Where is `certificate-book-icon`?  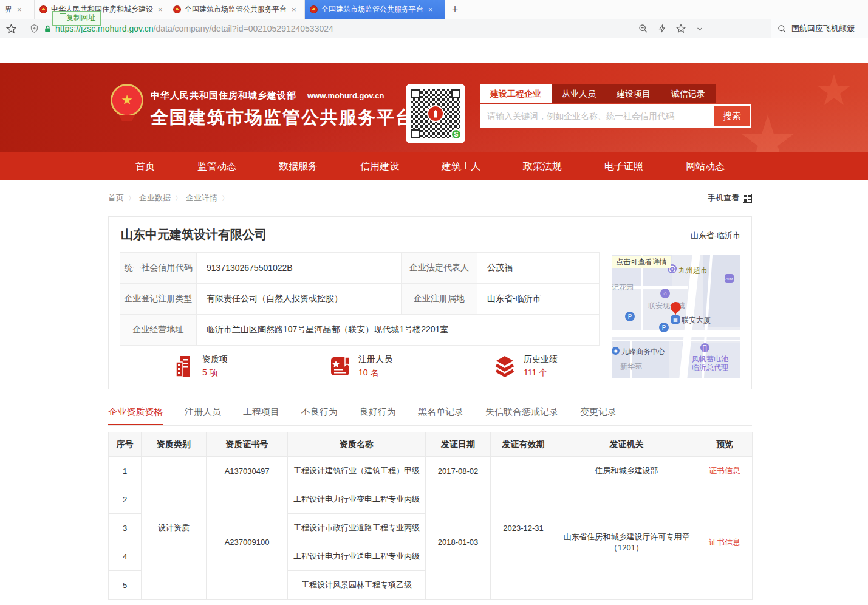 certificate-book-icon is located at coordinates (340, 366).